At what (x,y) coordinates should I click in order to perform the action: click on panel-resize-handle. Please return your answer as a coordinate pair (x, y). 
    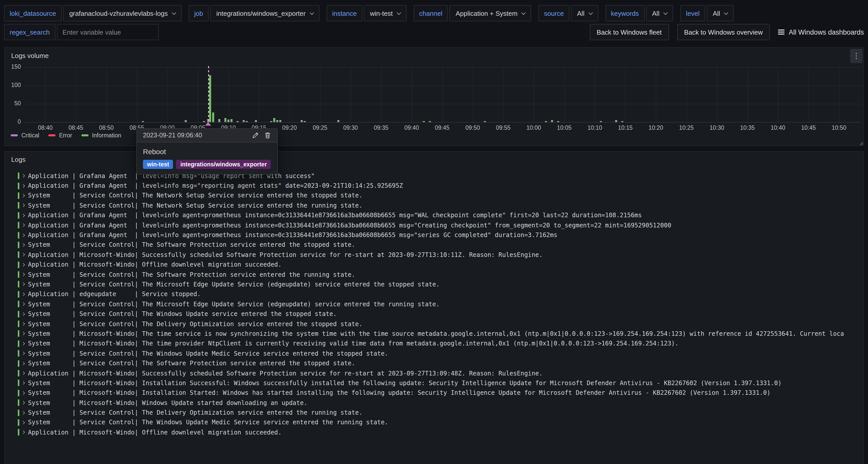
    Looking at the image, I should click on (861, 143).